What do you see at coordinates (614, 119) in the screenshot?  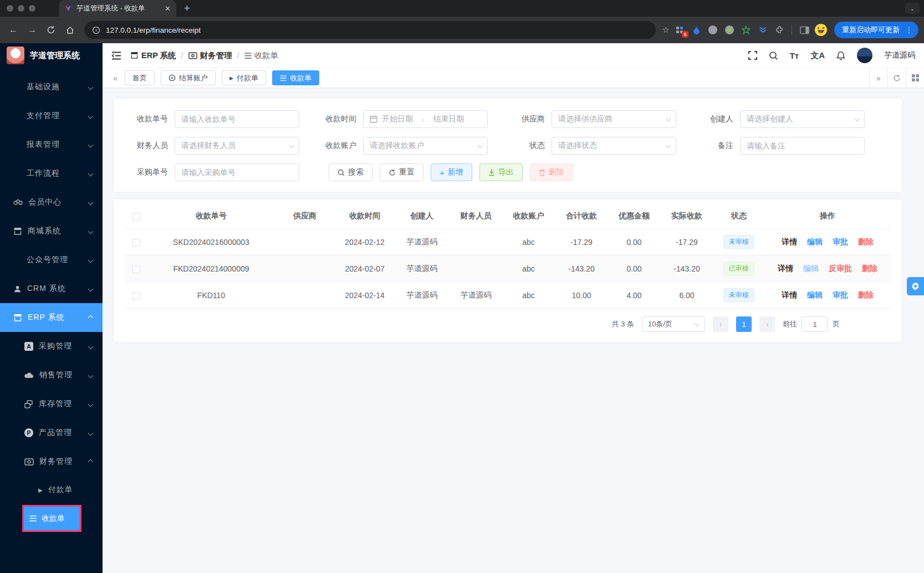 I see `supplier-select: 请选择供供应商` at bounding box center [614, 119].